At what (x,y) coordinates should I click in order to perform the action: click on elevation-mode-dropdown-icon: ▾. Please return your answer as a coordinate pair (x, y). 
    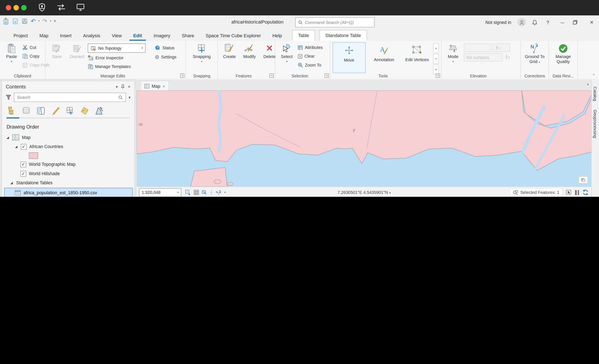
    Looking at the image, I should click on (453, 61).